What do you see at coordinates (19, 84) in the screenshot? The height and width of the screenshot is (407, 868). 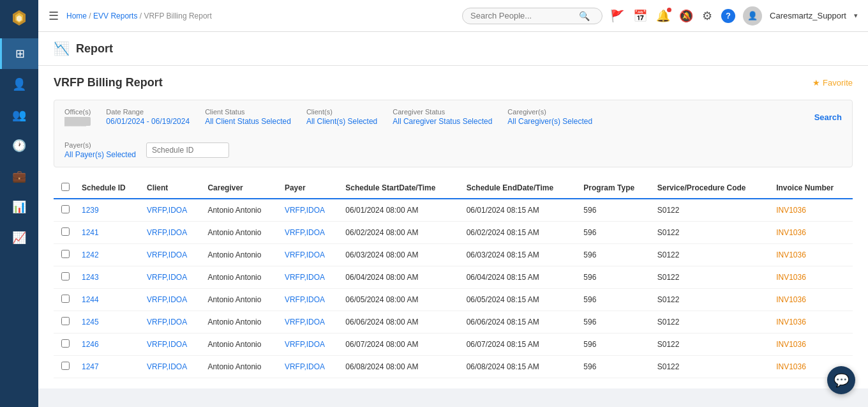 I see `sidebar-item-clients: 👤` at bounding box center [19, 84].